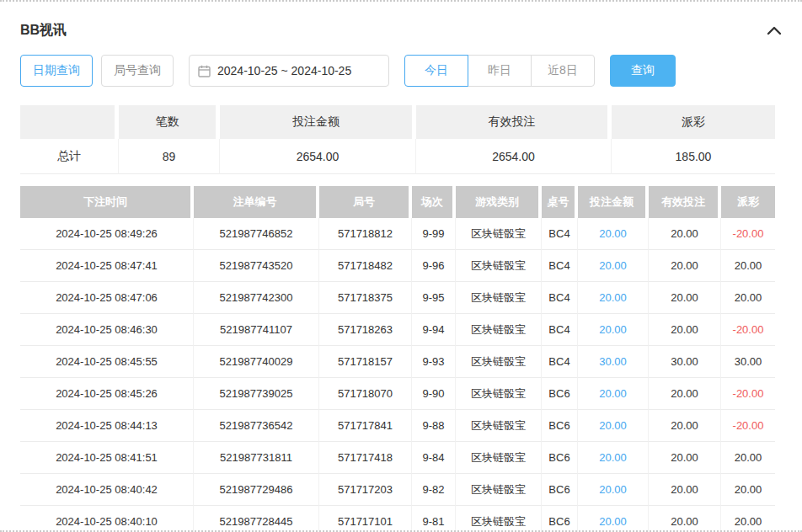 The image size is (802, 532). What do you see at coordinates (398, 490) in the screenshot?
I see `table-row: 2024-10-25 08:40:42 521987729486 5717172…` at bounding box center [398, 490].